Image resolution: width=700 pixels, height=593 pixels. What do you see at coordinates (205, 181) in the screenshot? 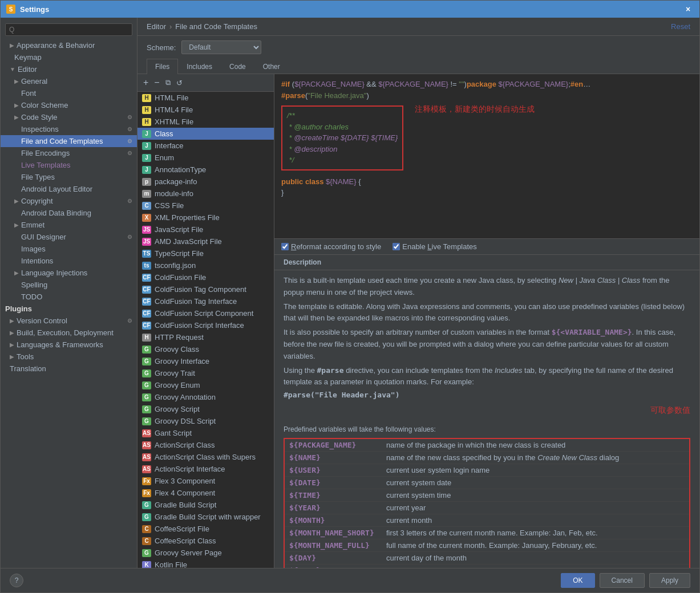
I see `list-item: ppackage-info` at bounding box center [205, 181].